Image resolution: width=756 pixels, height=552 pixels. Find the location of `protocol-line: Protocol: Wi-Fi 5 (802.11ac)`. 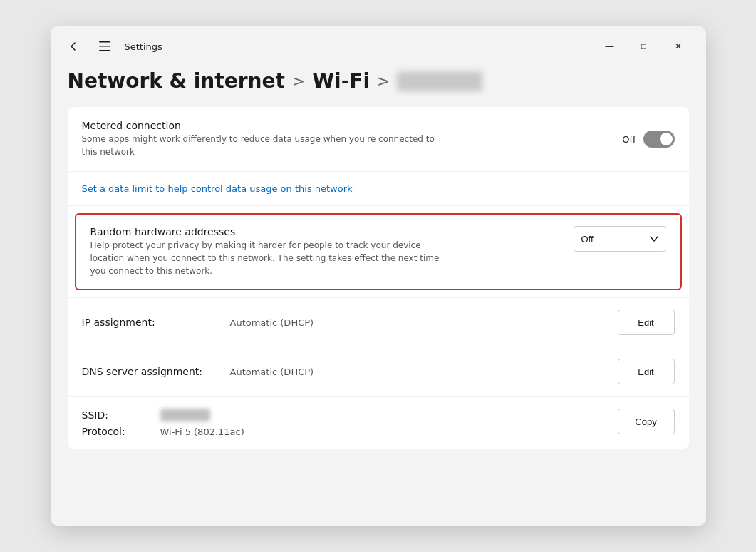

protocol-line: Protocol: Wi-Fi 5 (802.11ac) is located at coordinates (163, 431).